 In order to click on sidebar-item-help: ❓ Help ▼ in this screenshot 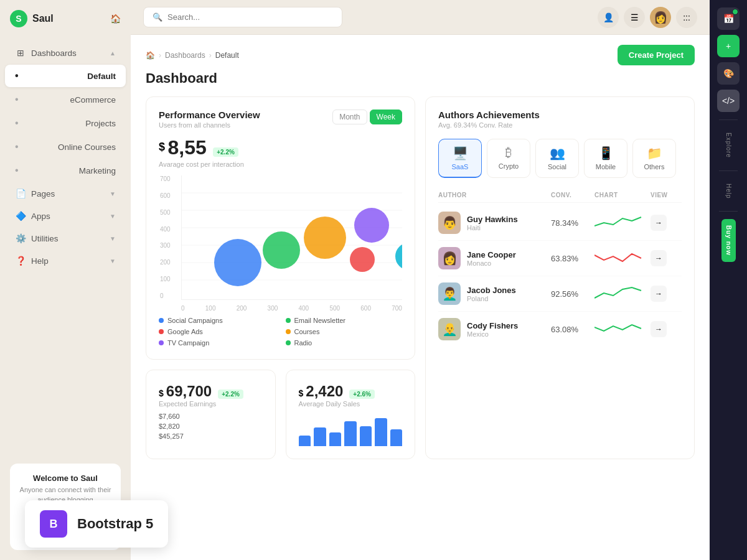, I will do `click(65, 261)`.